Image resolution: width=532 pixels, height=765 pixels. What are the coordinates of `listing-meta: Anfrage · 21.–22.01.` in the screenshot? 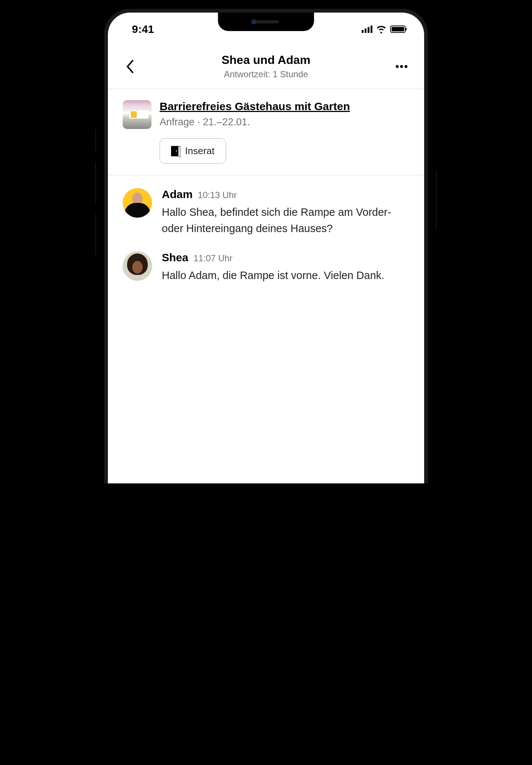 It's located at (284, 122).